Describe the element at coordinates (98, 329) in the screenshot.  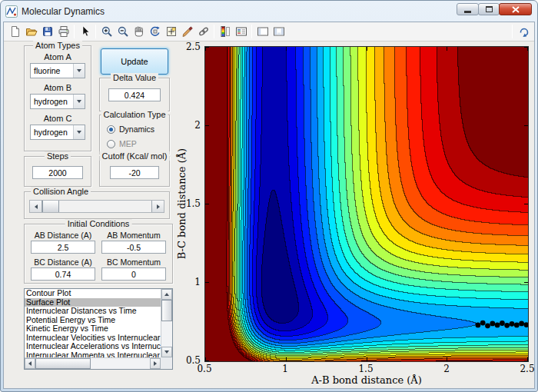
I see `plot-type-list: Contour PlotSurface PlotInternuclear Dis…` at that location.